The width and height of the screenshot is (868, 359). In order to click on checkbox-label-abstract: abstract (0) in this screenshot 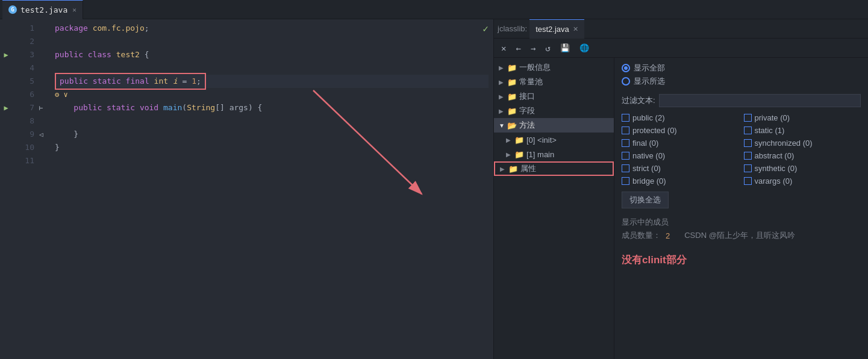, I will do `click(775, 155)`.